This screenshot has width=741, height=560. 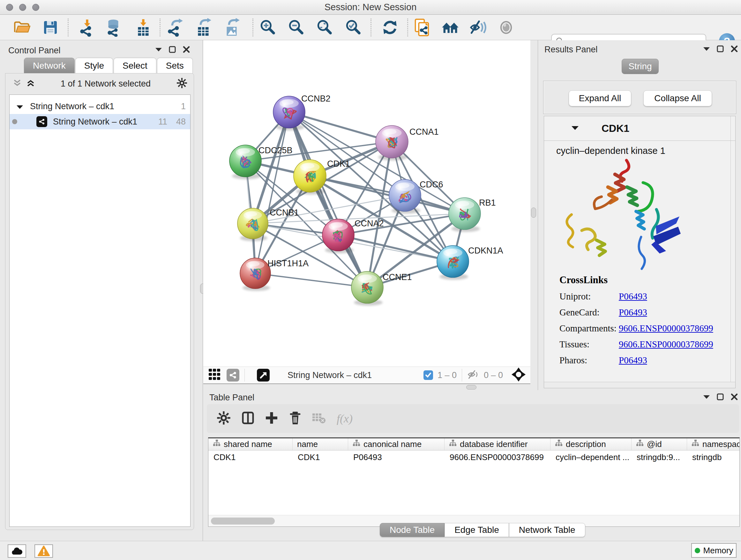 What do you see at coordinates (633, 312) in the screenshot?
I see `crosslink-genecard: P06493` at bounding box center [633, 312].